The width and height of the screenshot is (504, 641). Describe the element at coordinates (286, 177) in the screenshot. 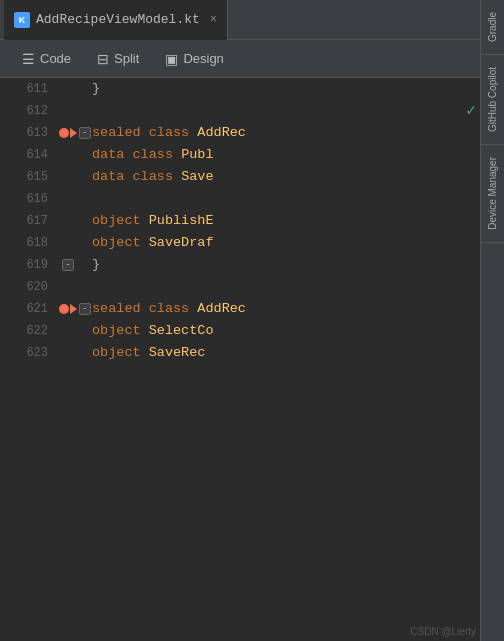

I see `line-content: data class Save` at that location.